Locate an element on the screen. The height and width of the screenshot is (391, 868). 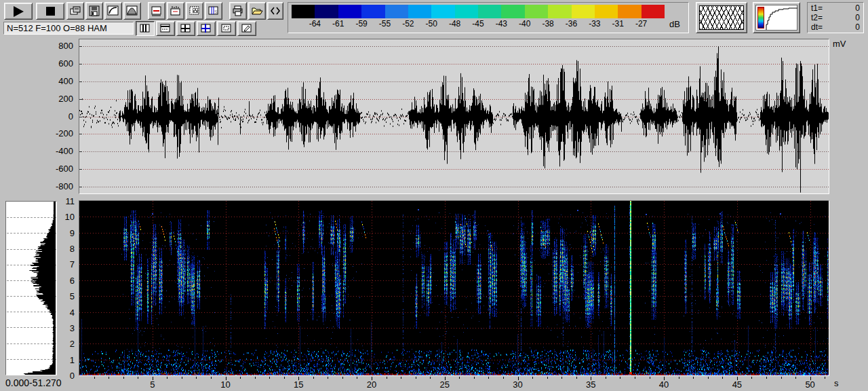
colorbar-tick-label: -59 is located at coordinates (361, 24).